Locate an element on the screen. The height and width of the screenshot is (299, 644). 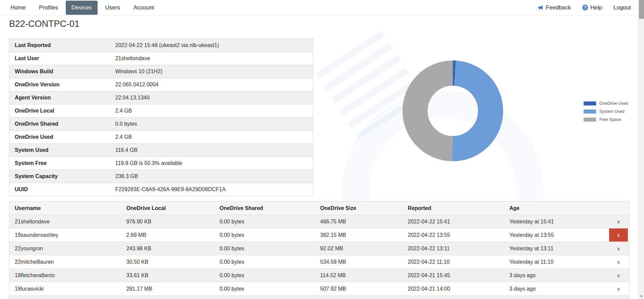
detail-label: OneDrive Shared is located at coordinates (60, 124).